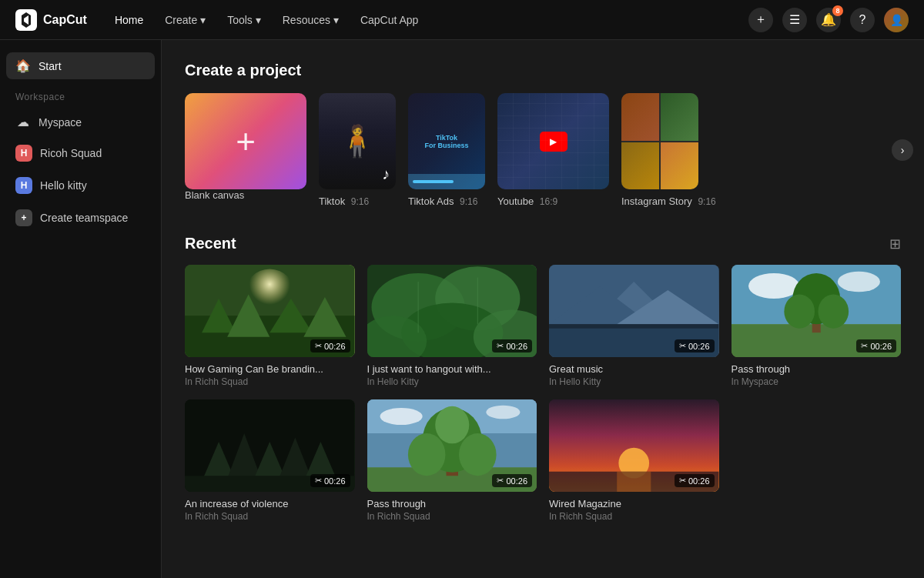  I want to click on nav-tools: Tools ▾, so click(244, 20).